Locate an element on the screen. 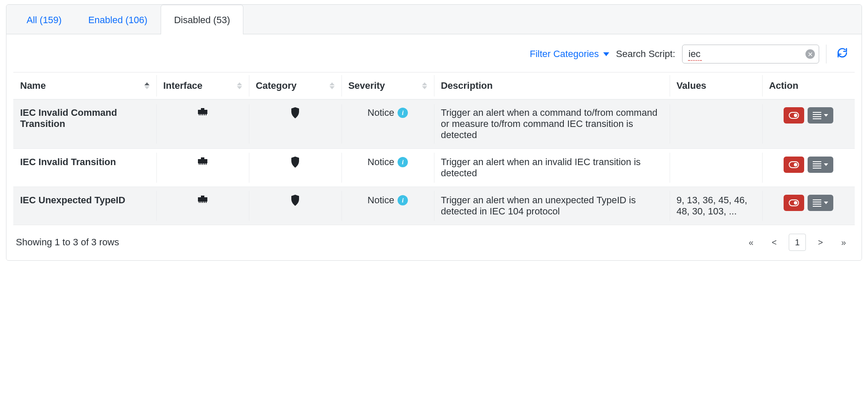 Image resolution: width=868 pixels, height=416 pixels. col-header-values: Values is located at coordinates (716, 86).